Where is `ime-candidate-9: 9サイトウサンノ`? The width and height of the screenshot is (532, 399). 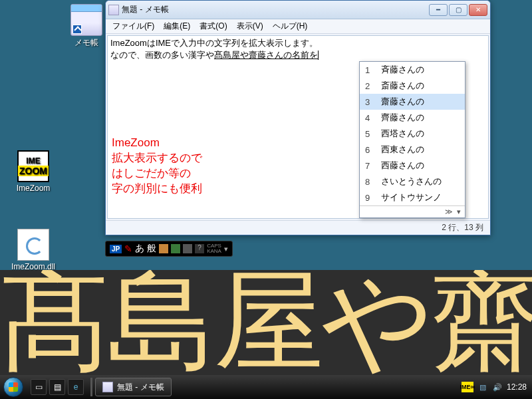
ime-candidate-9: 9サイトウサンノ is located at coordinates (412, 198).